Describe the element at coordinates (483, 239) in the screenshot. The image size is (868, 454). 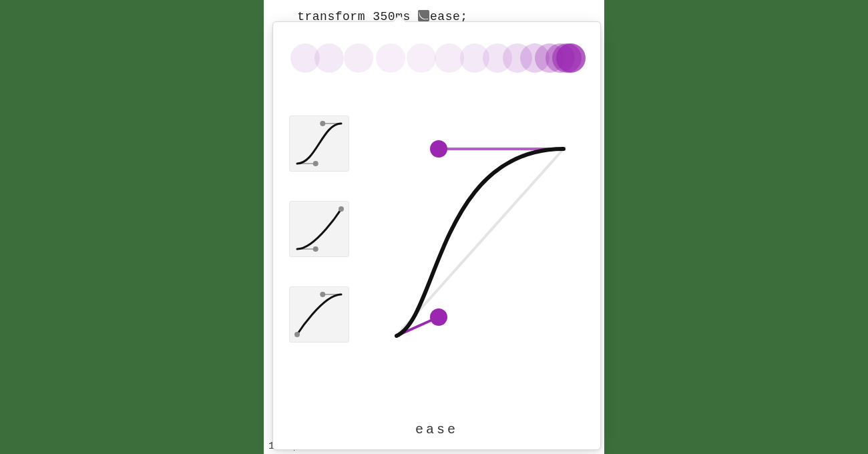
I see `bezier-curve-svg` at that location.